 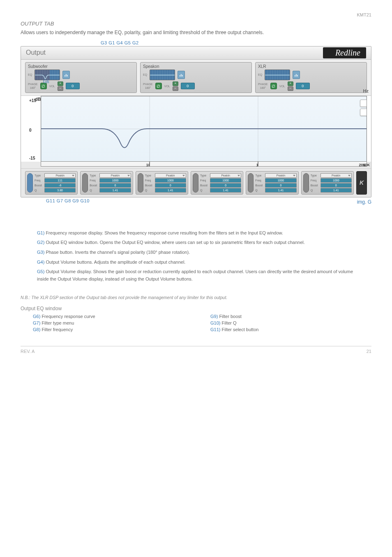 What do you see at coordinates (28, 351) in the screenshot?
I see `revision: REV. A` at bounding box center [28, 351].